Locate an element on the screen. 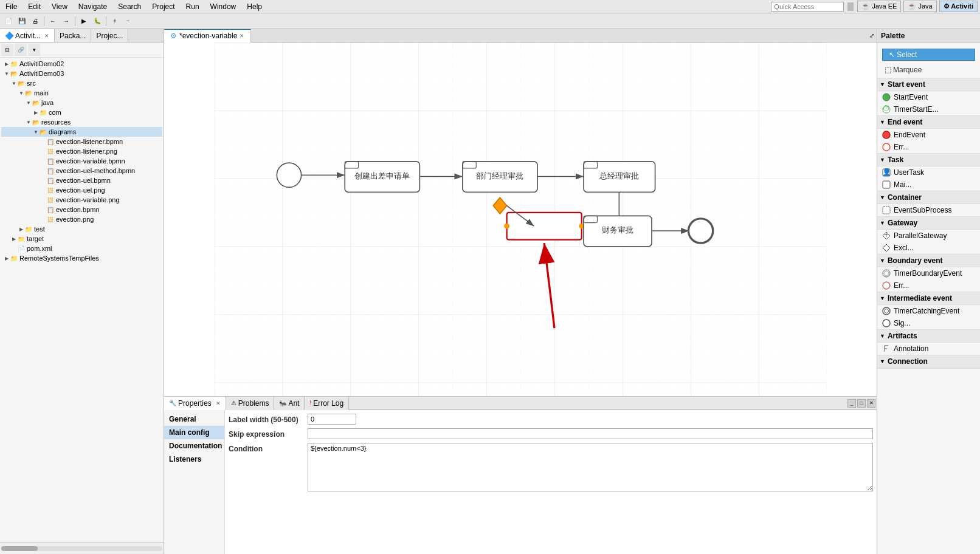  prop-nav-mainconfig: Main config is located at coordinates (195, 433).